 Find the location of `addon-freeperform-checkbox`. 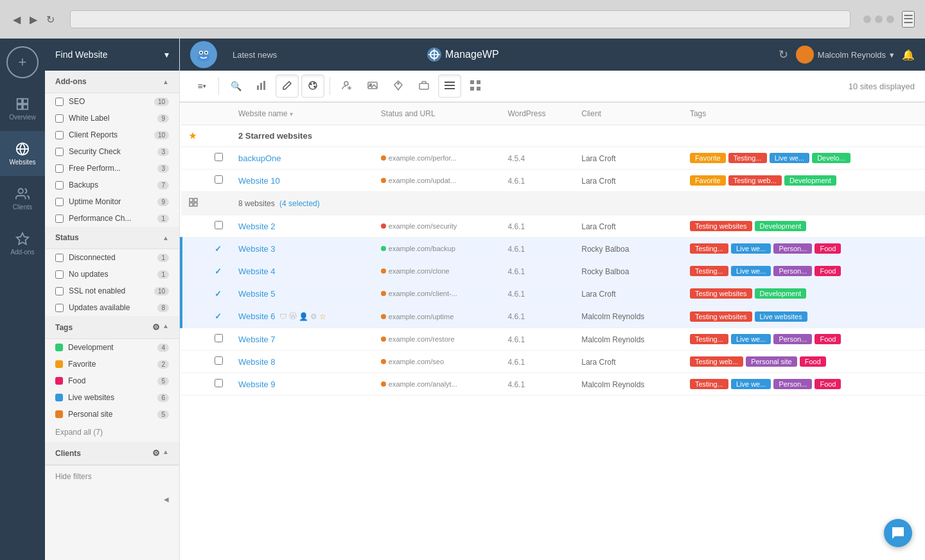

addon-freeperform-checkbox is located at coordinates (59, 168).